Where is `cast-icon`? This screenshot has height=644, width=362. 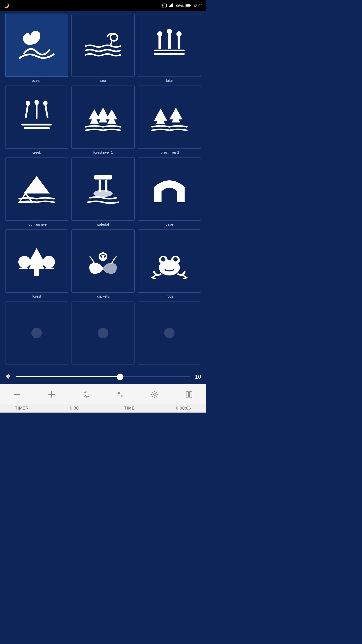
cast-icon is located at coordinates (164, 6).